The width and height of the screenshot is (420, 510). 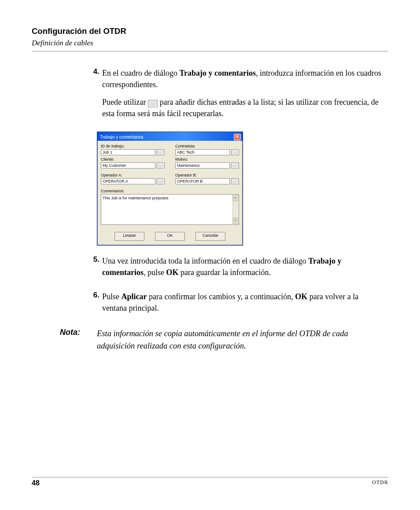 What do you see at coordinates (128, 181) in the screenshot?
I see `operator-a-input: OPERATOR A` at bounding box center [128, 181].